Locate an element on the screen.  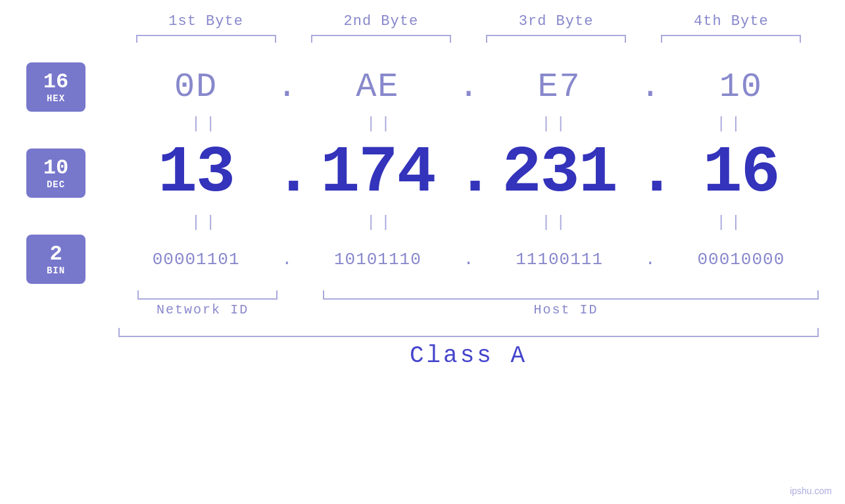
hex-row: 16 HEX 0D . AE . E7 . 10 is located at coordinates (422, 87).